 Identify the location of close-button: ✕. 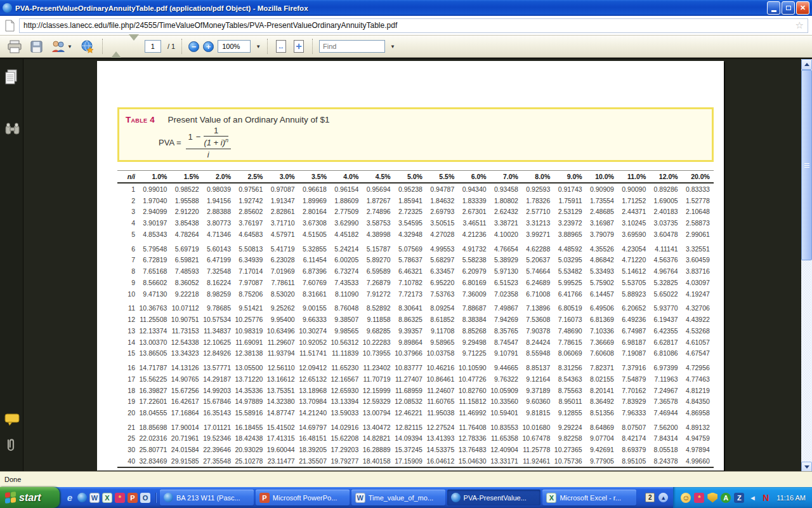
(803, 8).